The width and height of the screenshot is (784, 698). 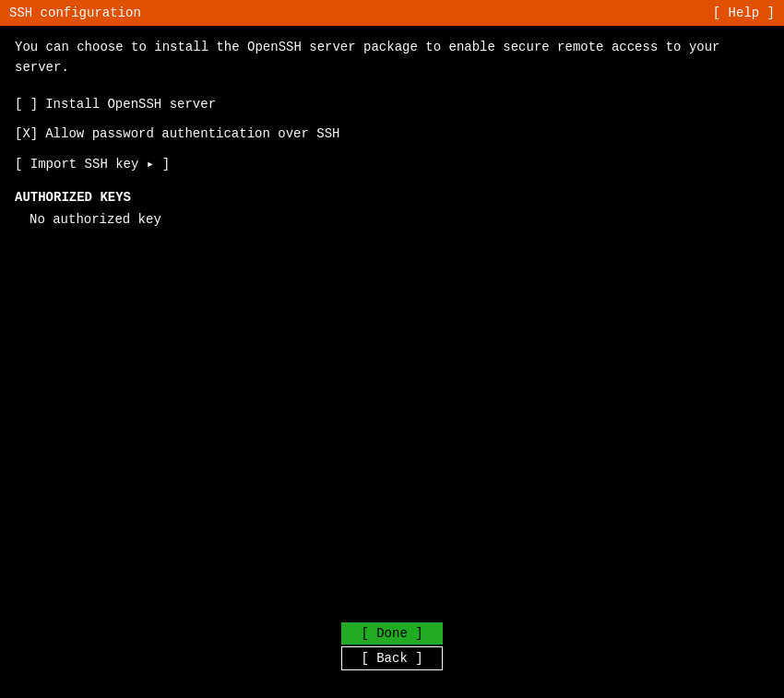 What do you see at coordinates (392, 197) in the screenshot?
I see `authorized-keys-title: AUTHORIZED KEYS` at bounding box center [392, 197].